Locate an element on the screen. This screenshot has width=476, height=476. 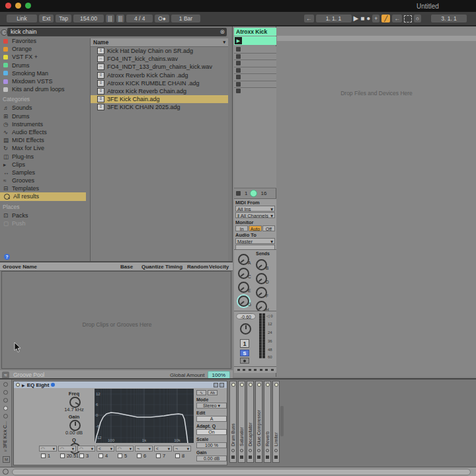
file-list-header: Name ▾ is located at coordinates (159, 42).